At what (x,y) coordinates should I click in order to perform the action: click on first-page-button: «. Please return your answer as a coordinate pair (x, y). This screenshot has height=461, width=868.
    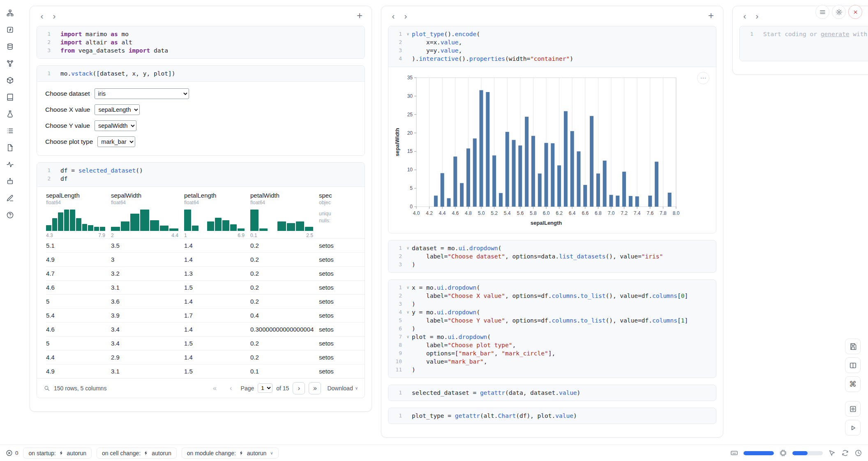
    Looking at the image, I should click on (215, 388).